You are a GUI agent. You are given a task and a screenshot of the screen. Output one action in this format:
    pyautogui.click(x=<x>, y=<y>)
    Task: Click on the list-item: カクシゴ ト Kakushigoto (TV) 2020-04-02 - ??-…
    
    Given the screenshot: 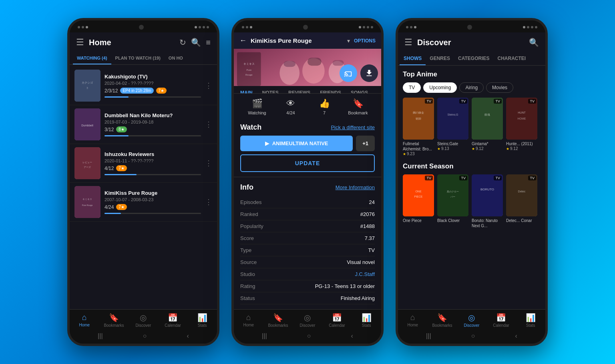 What is the action you would take?
    pyautogui.click(x=143, y=86)
    